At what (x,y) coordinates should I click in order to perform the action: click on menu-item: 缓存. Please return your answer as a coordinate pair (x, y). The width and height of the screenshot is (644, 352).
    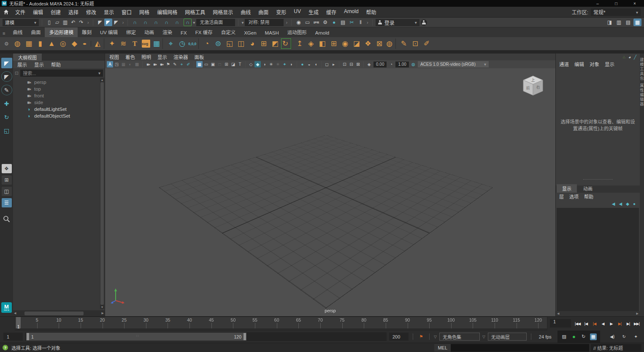
    Looking at the image, I should click on (331, 12).